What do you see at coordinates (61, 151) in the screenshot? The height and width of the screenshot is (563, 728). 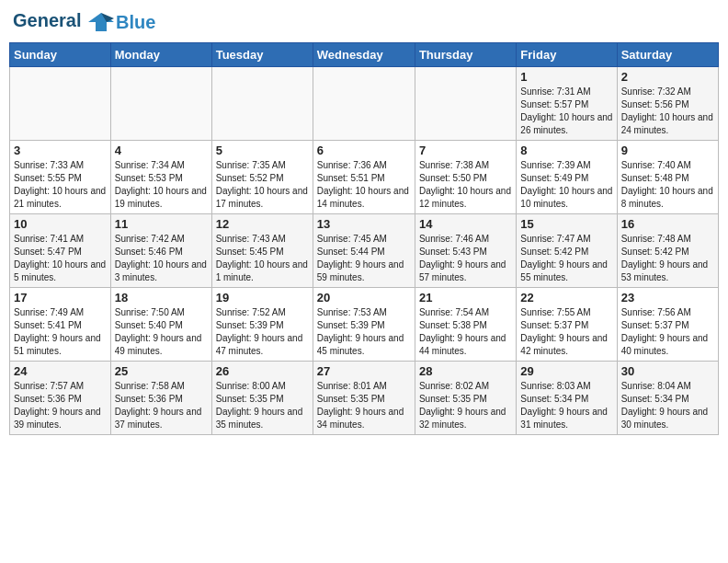 I see `day-number: 3` at bounding box center [61, 151].